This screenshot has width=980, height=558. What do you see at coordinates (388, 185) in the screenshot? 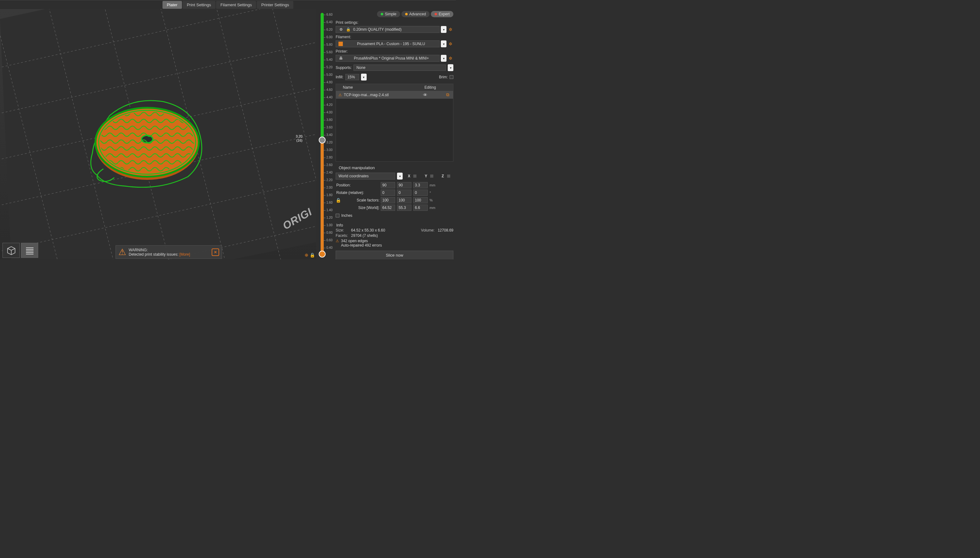
I see `position-x-input` at bounding box center [388, 185].